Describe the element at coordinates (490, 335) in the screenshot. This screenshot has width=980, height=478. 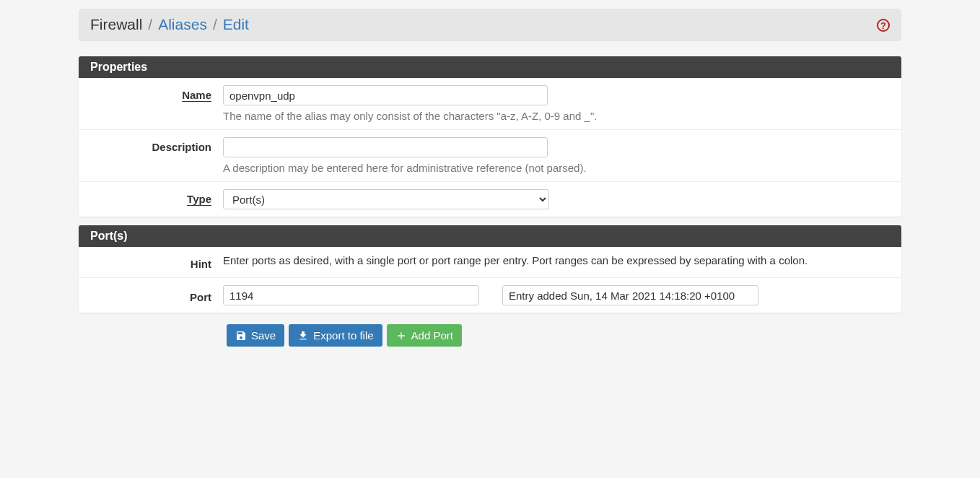
I see `button-bar: Save Export to file Add Port` at that location.